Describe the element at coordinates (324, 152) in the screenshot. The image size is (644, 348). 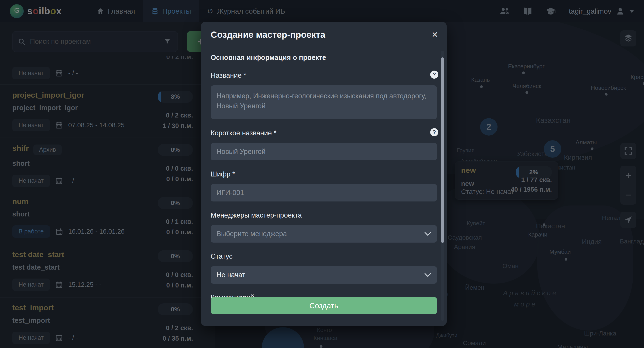
I see `short-name-input: Новый Уренгой` at that location.